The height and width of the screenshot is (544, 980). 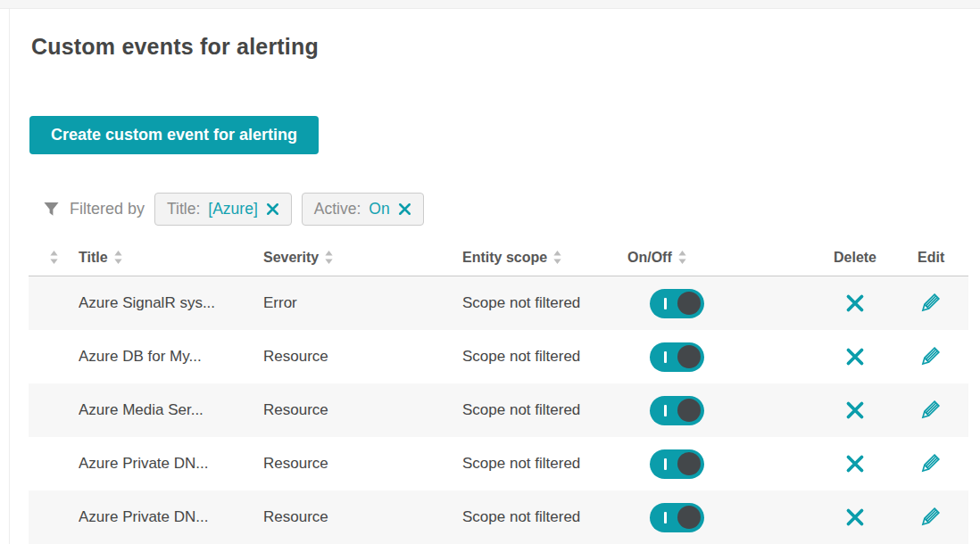 What do you see at coordinates (52, 209) in the screenshot?
I see `filter-funnel-icon` at bounding box center [52, 209].